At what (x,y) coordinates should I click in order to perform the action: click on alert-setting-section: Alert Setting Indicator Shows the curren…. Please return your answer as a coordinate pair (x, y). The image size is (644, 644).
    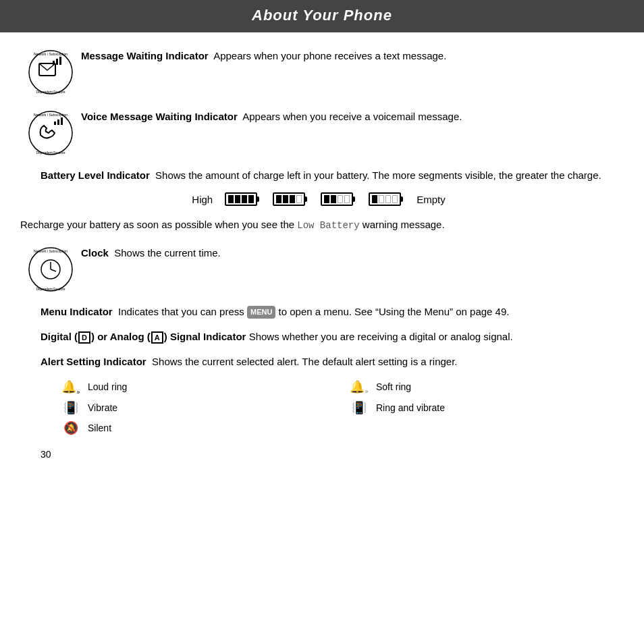
    Looking at the image, I should click on (319, 362).